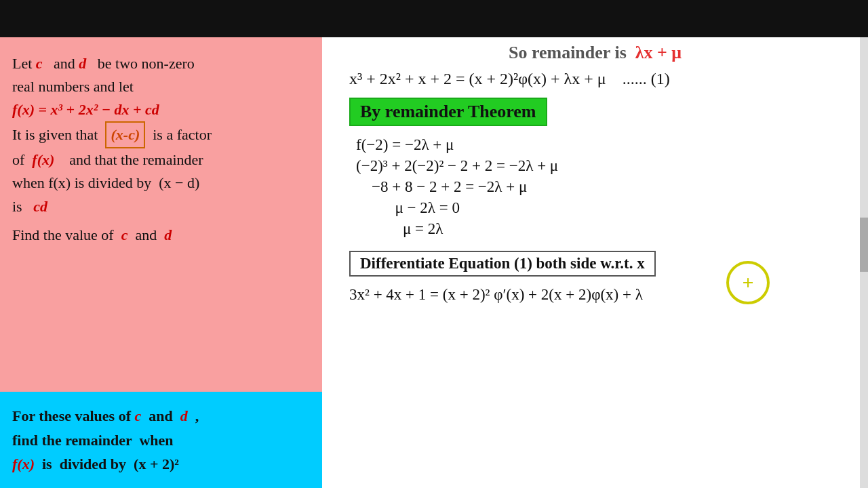 Image resolution: width=868 pixels, height=488 pixels. I want to click on scrollbar, so click(864, 263).